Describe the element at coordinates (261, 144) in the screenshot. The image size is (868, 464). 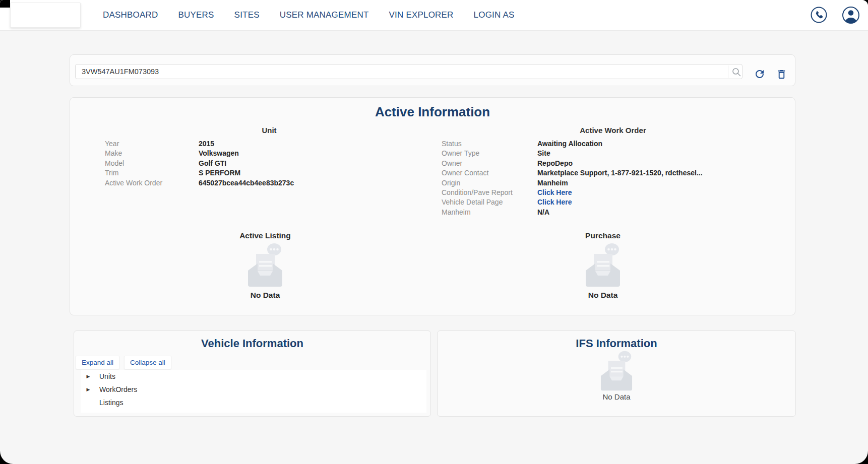
I see `table-row: Year2015` at that location.